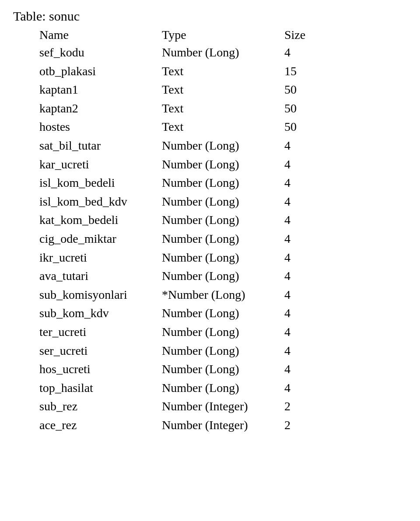  What do you see at coordinates (223, 72) in the screenshot?
I see `table-row: otb_plakasiText15` at bounding box center [223, 72].